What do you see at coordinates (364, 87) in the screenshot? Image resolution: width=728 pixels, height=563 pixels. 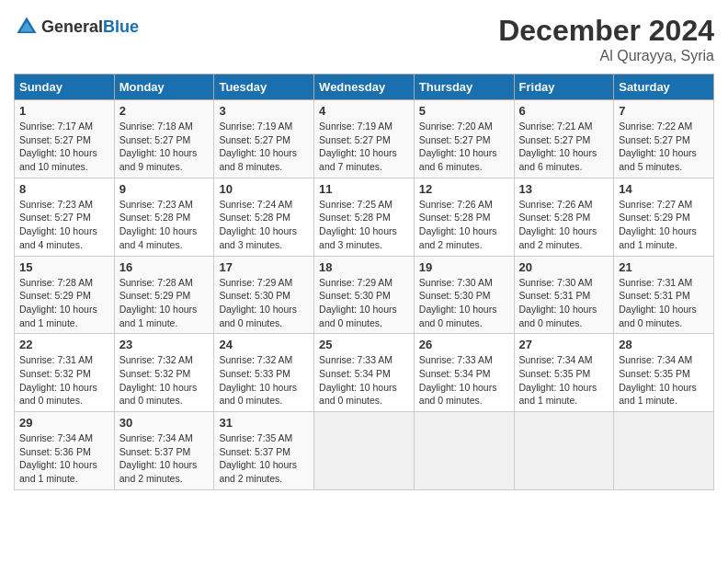 I see `col-wednesday: Wednesday` at bounding box center [364, 87].